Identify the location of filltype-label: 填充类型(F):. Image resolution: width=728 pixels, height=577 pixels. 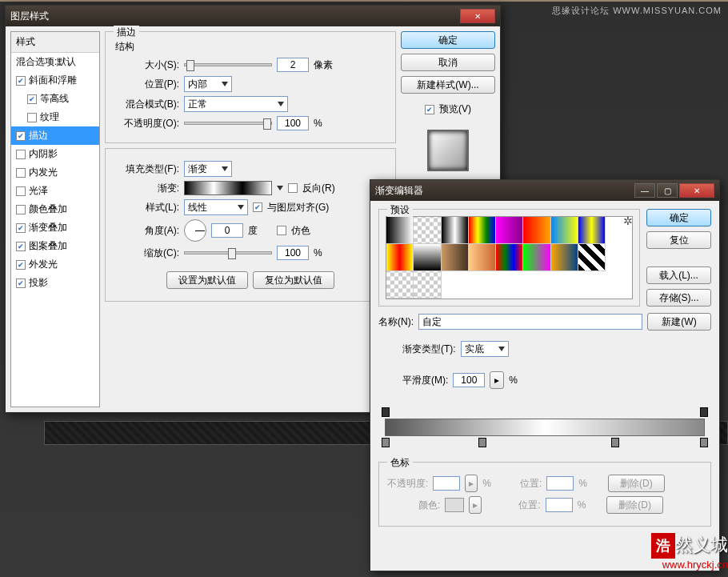
(147, 170).